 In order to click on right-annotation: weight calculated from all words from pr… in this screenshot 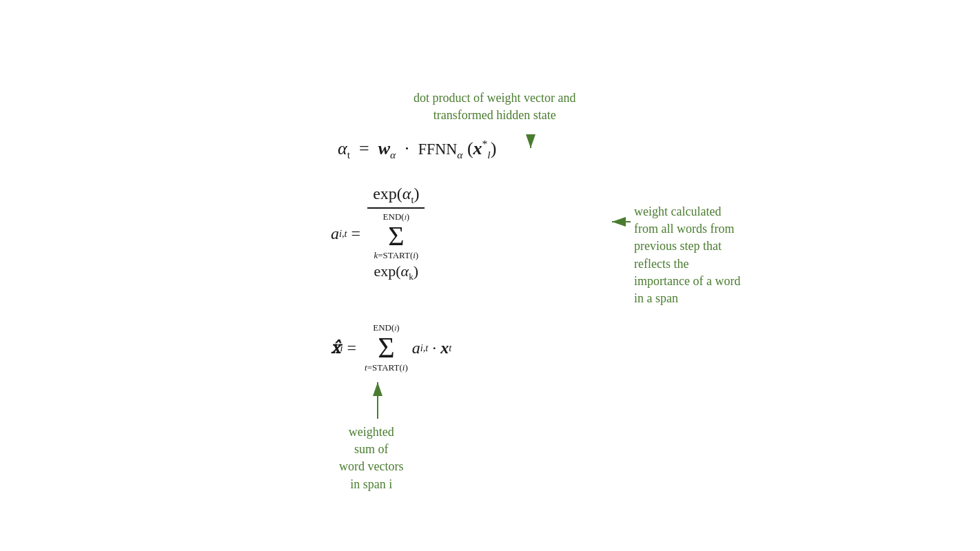, I will do `click(687, 255)`.